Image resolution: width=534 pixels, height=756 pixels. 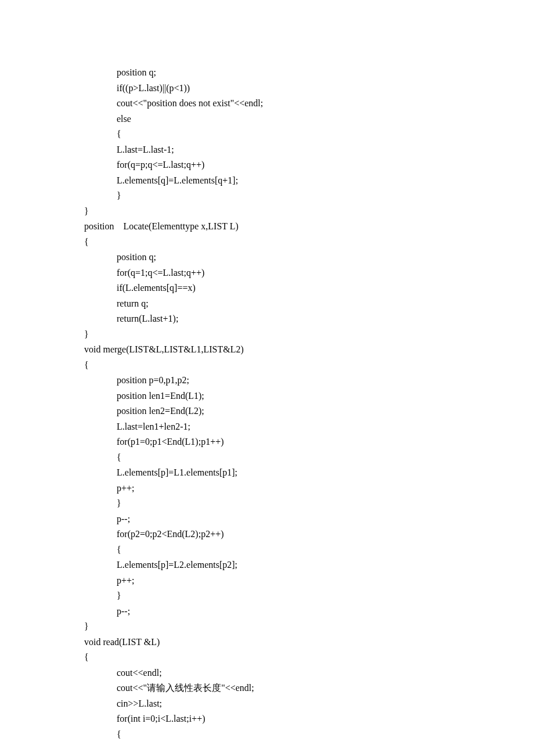 I want to click on code-line: L.elements[p]=L2.elements[p2];, so click(x=270, y=566).